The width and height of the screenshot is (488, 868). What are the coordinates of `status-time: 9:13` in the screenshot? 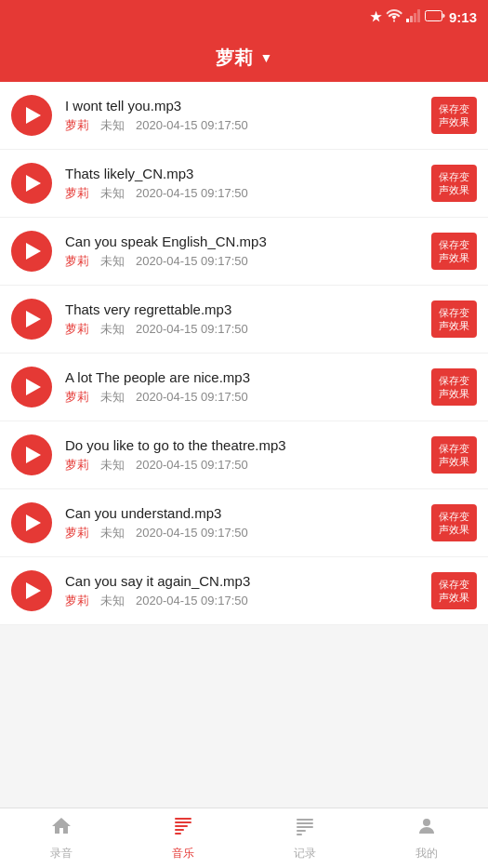 It's located at (463, 17).